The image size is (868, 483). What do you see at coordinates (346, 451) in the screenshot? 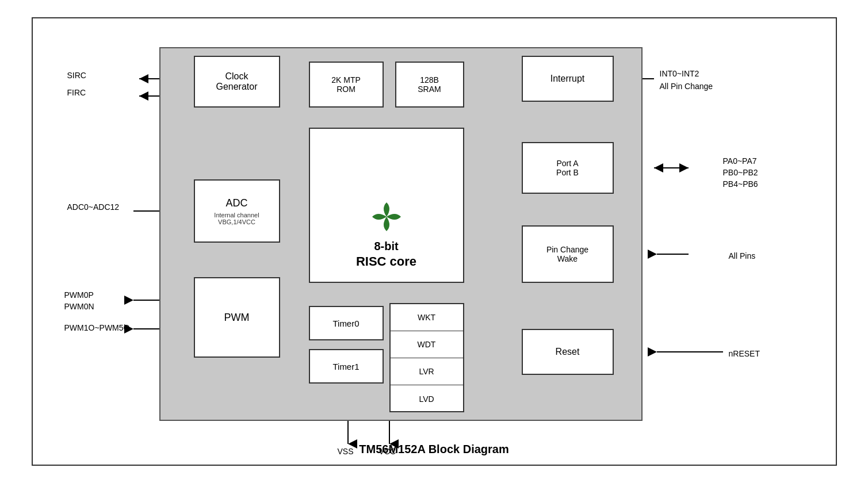
I see `vss-label: VSS` at bounding box center [346, 451].